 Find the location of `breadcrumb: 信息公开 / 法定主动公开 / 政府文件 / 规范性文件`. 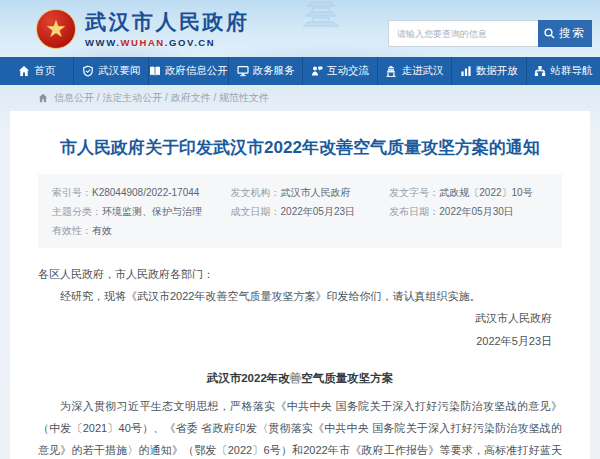

breadcrumb: 信息公开 / 法定主动公开 / 政府文件 / 规范性文件 is located at coordinates (300, 98).